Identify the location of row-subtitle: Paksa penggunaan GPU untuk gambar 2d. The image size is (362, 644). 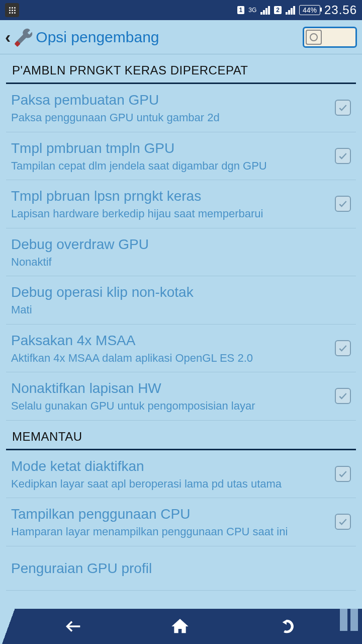
(170, 118).